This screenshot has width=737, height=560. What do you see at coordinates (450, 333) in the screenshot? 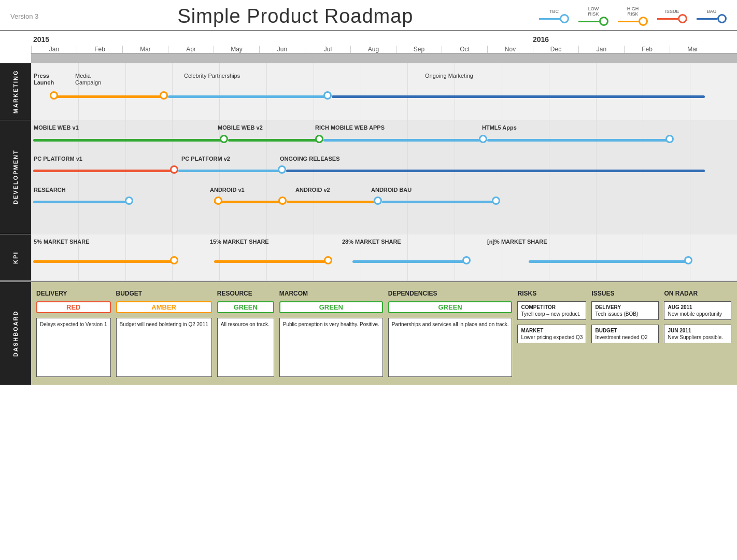
I see `dashboard-dependencies: DEPENDENCIES GREEN Partnerships and serv…` at bounding box center [450, 333].